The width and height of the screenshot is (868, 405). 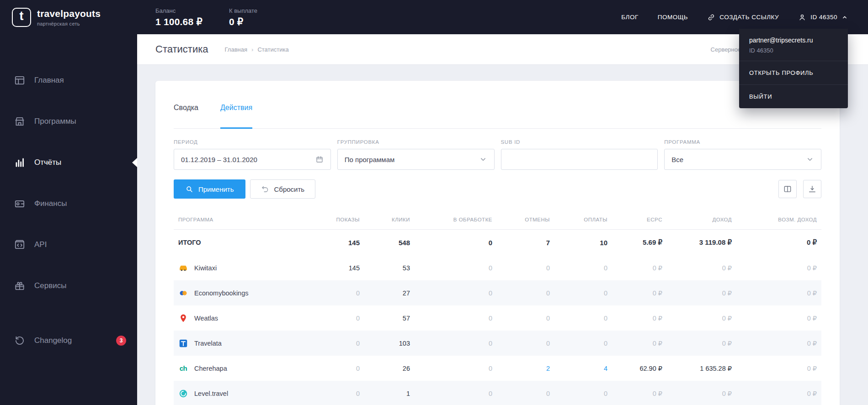 What do you see at coordinates (824, 17) in the screenshot?
I see `user-id-label: ID 46350` at bounding box center [824, 17].